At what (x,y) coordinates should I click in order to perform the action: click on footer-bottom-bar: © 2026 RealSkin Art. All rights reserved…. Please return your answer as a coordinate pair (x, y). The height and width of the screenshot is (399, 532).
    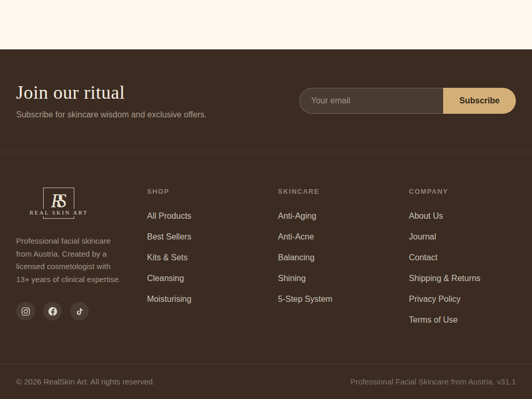
    Looking at the image, I should click on (266, 381).